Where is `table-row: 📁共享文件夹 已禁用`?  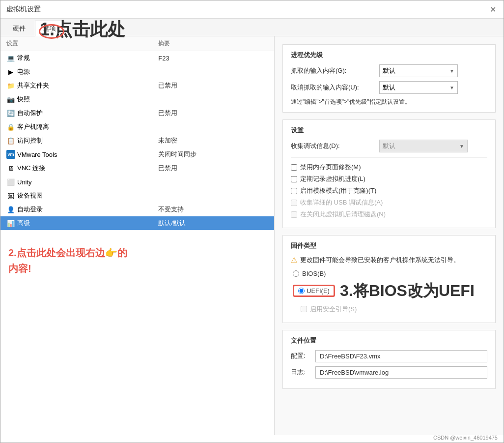
table-row: 📁共享文件夹 已禁用 is located at coordinates (138, 86).